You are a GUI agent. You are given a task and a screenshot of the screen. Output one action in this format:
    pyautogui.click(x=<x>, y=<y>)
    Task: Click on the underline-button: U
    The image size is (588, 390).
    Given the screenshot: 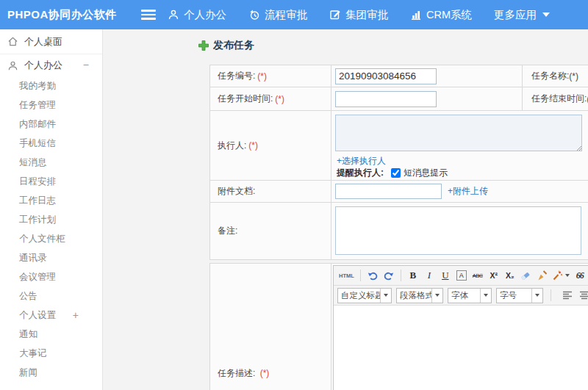 What is the action you would take?
    pyautogui.click(x=445, y=275)
    